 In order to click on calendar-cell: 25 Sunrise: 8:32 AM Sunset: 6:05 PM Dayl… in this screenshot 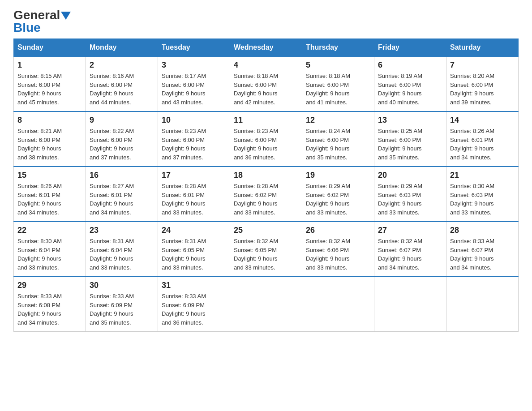, I will do `click(266, 249)`.